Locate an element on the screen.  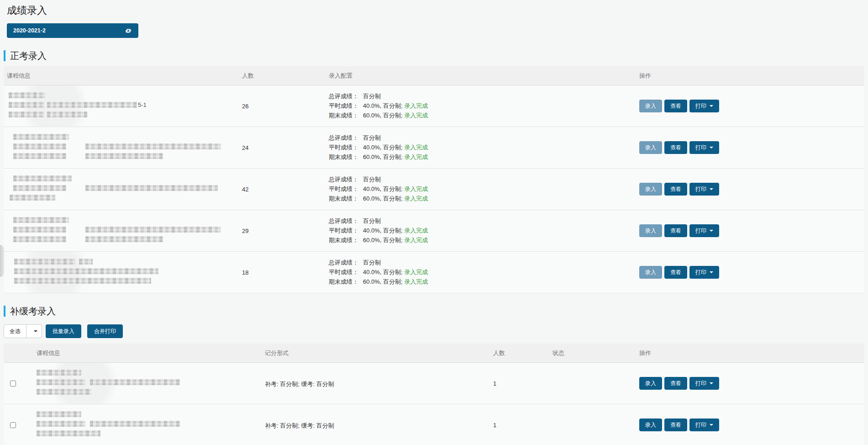
regular-table-header: 课程信息 人数 录入配置 操作 is located at coordinates (434, 76).